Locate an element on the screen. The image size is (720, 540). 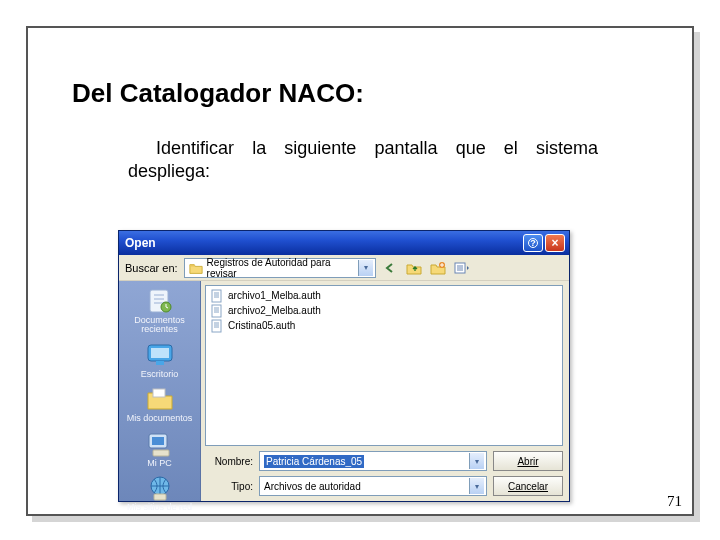
look-in-bar: Buscar en: Registros de Autoridad para r… is located at coordinates (344, 268).